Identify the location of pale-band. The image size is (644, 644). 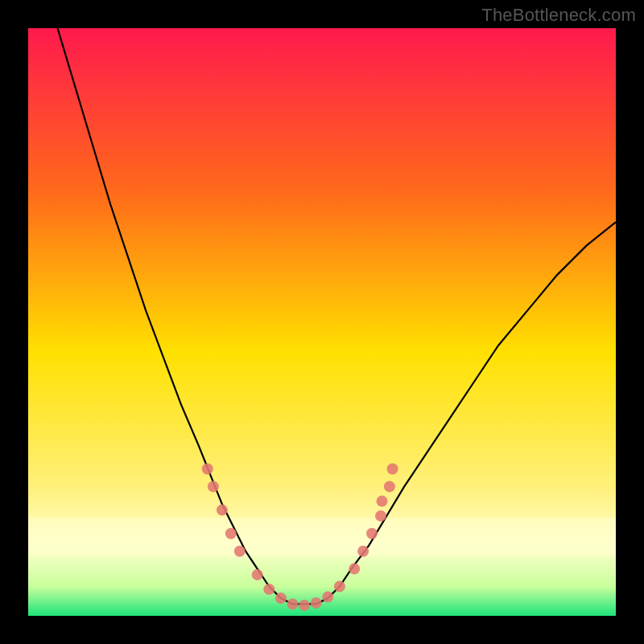
(322, 537).